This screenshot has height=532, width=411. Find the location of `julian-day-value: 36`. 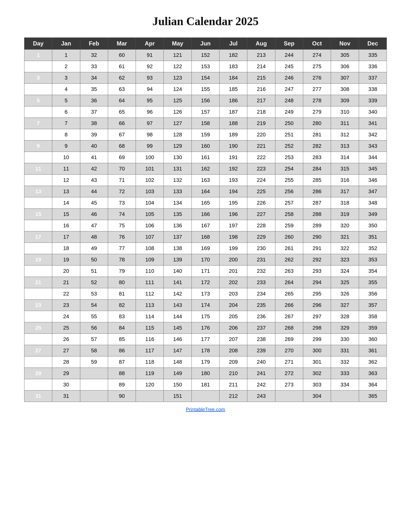

julian-day-value: 36 is located at coordinates (94, 101).